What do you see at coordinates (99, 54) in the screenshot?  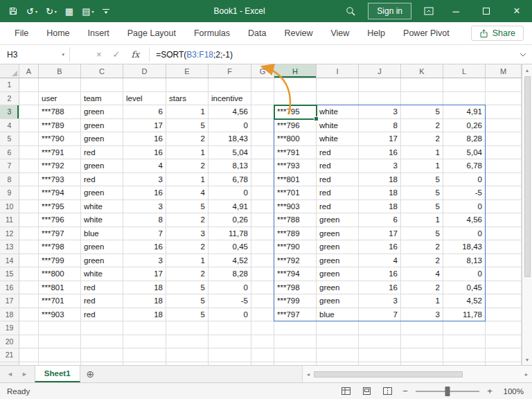 I see `cancel-button: ×` at bounding box center [99, 54].